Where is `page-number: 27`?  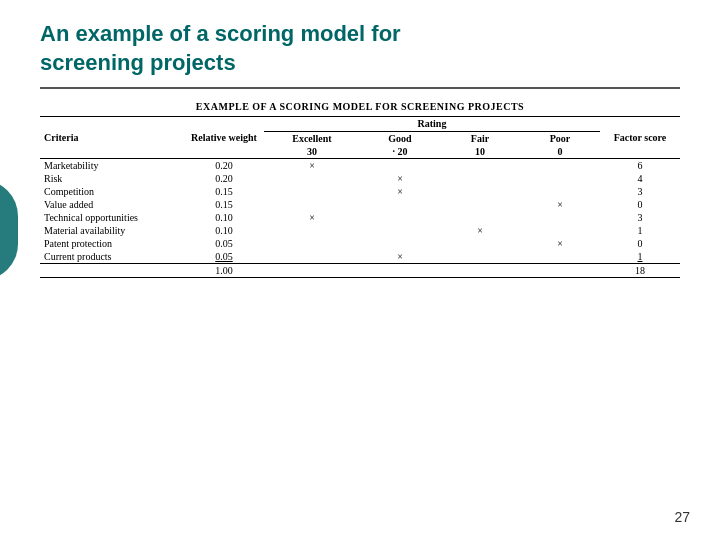 page-number: 27 is located at coordinates (682, 517).